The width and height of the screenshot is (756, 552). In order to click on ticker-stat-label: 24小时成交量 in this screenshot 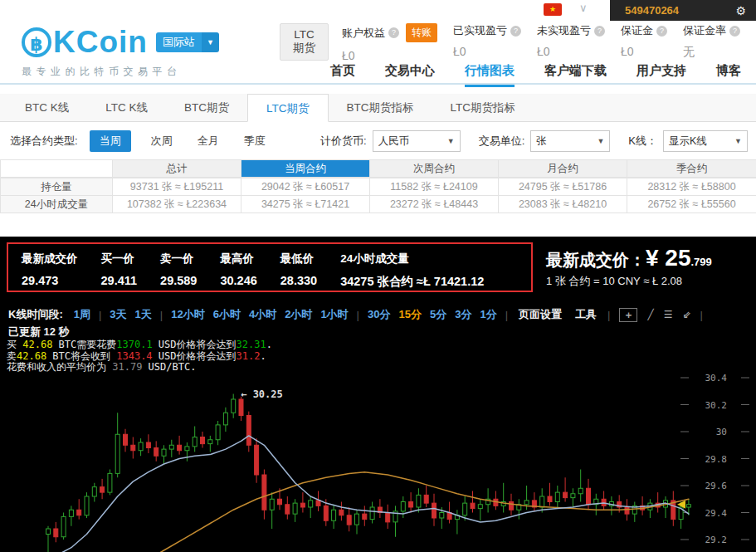, I will do `click(412, 259)`.